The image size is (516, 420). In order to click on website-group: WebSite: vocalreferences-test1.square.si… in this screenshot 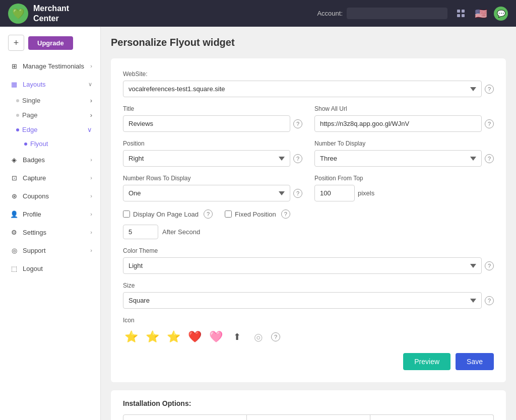, I will do `click(308, 84)`.